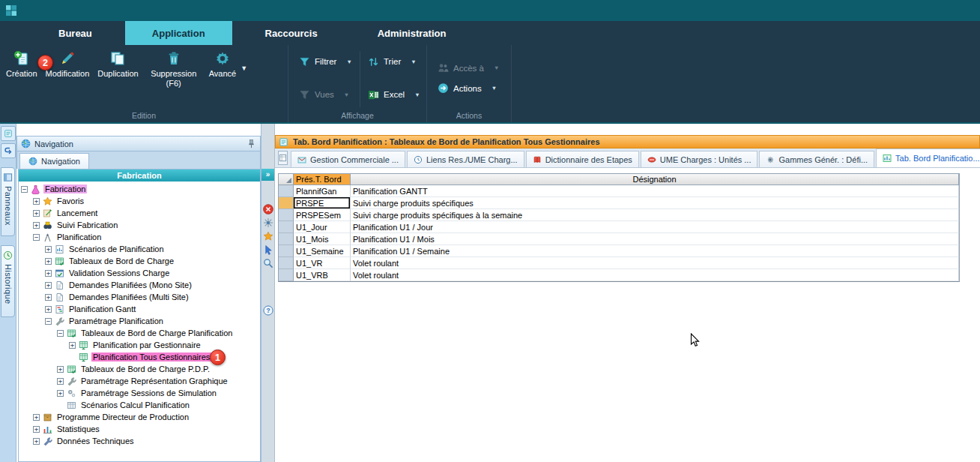  What do you see at coordinates (655, 203) in the screenshot?
I see `cell-designation: Suivi charge produits spécifiques` at bounding box center [655, 203].